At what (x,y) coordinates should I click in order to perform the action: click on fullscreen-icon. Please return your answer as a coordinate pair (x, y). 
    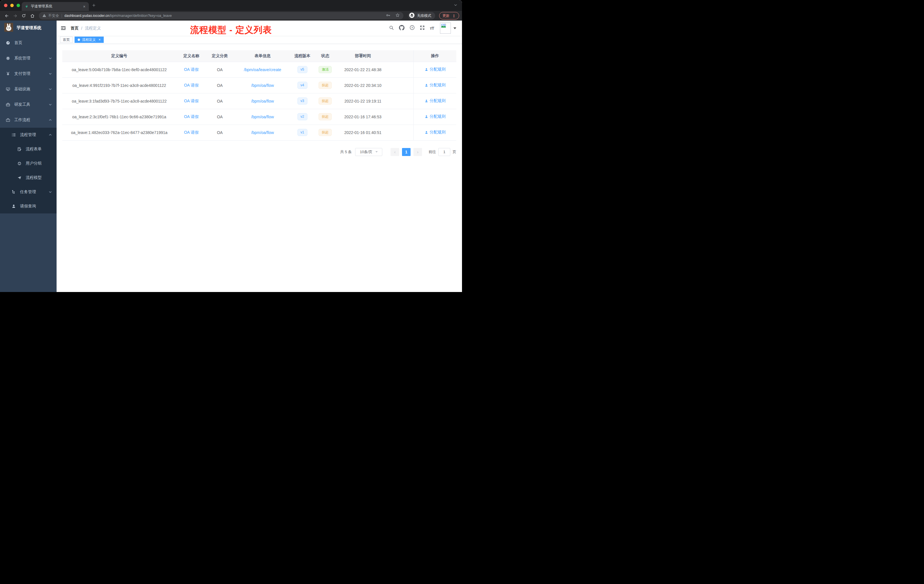
    Looking at the image, I should click on (422, 28).